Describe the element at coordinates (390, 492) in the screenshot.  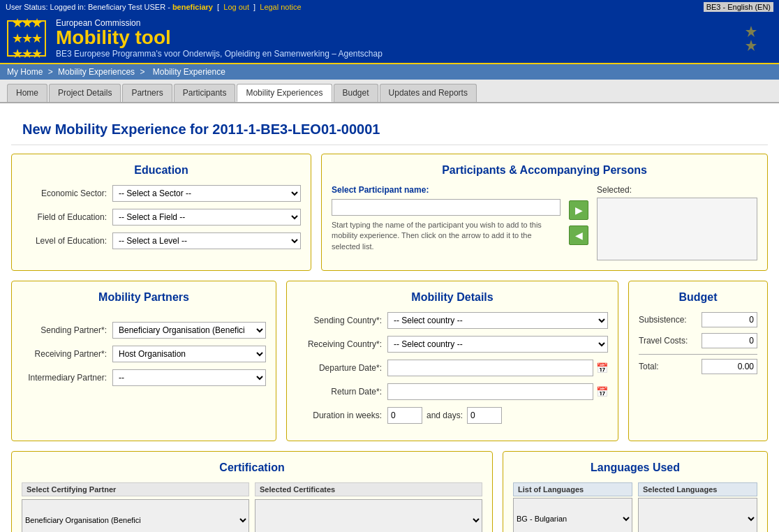
I see `row-cert-lang: Certification Select Certifying Partner …` at that location.